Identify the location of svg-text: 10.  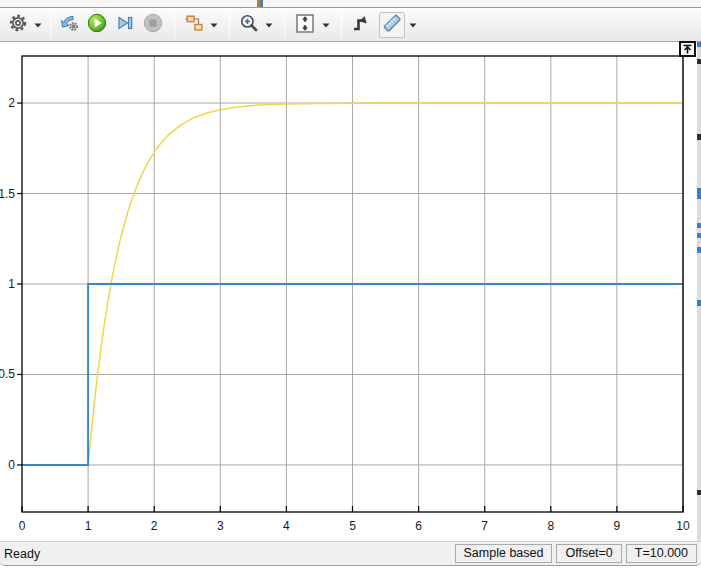
(683, 526).